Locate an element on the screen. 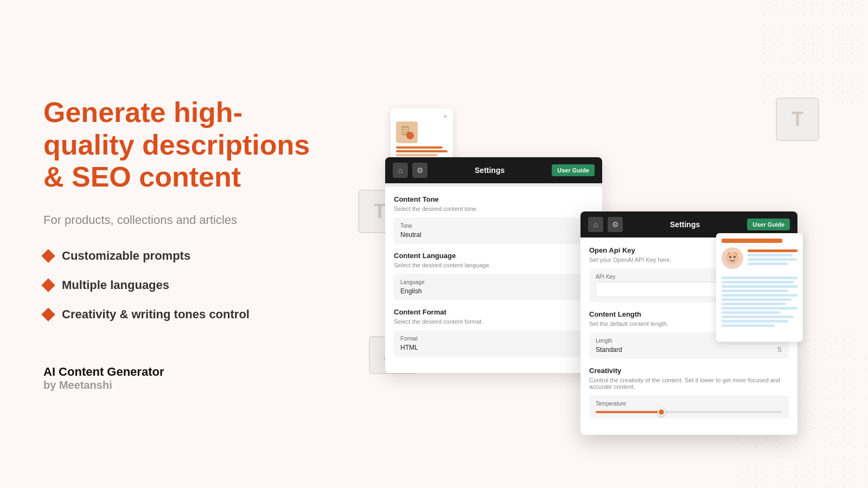 This screenshot has width=868, height=488. branding: AI Content Generator by Meetanshi is located at coordinates (184, 378).